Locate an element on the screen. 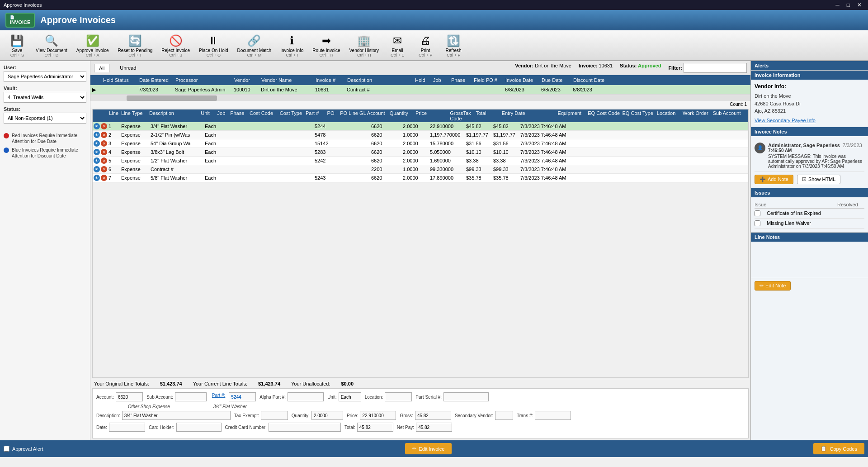 This screenshot has height=467, width=868. row-entry-date: 7/3/2023 7:46:48 AM is located at coordinates (548, 152).